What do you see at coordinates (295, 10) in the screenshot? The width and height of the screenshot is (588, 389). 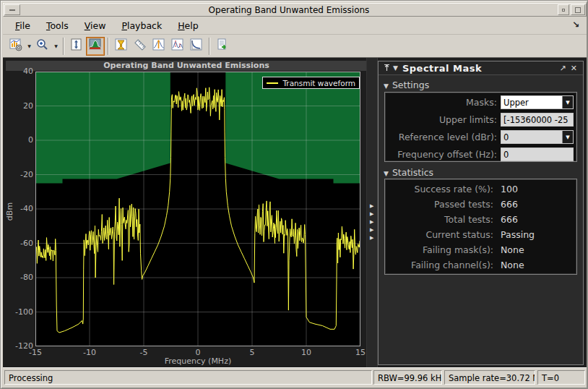 I see `title-bar: Operating Band Unwanted Emissions` at bounding box center [295, 10].